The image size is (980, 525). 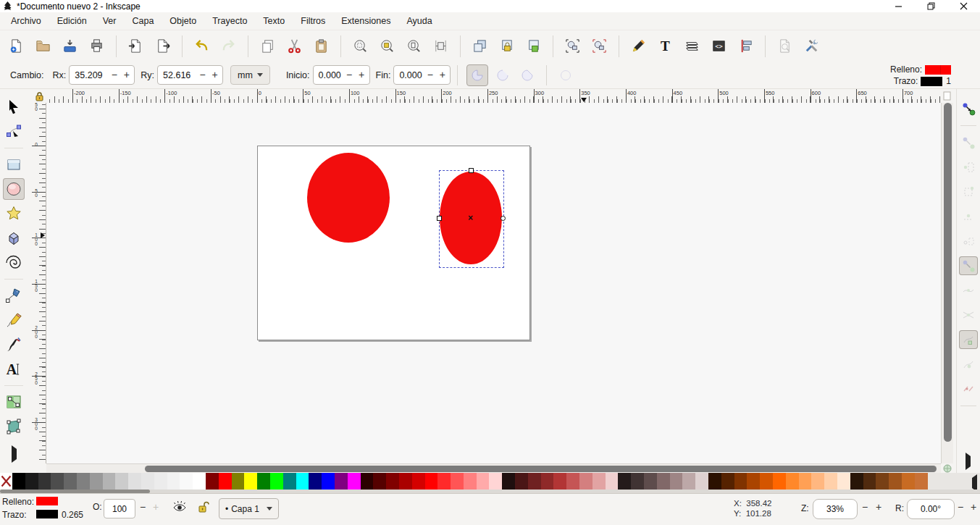 I want to click on snap-paths-button, so click(x=968, y=290).